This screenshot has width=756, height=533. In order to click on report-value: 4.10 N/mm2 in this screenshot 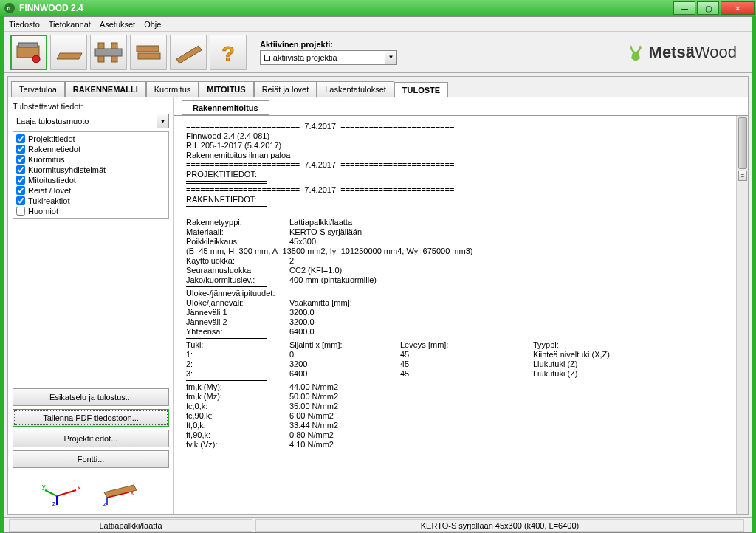, I will do `click(400, 444)`.